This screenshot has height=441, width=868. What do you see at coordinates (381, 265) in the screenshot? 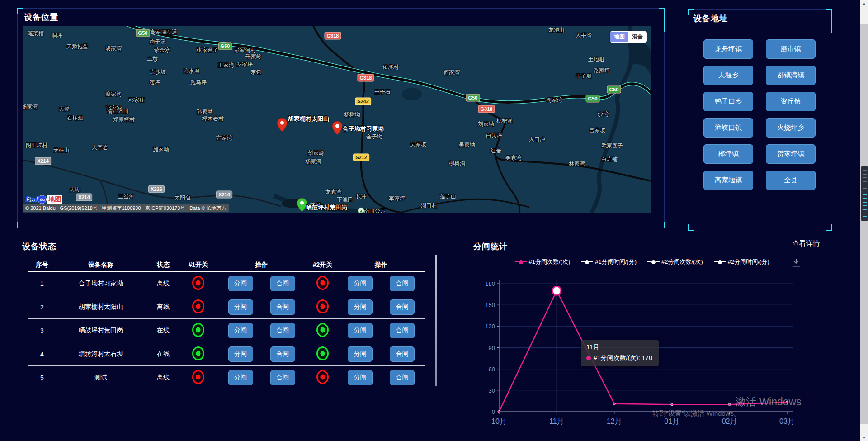
I see `table-header-cell: 操作` at bounding box center [381, 265].